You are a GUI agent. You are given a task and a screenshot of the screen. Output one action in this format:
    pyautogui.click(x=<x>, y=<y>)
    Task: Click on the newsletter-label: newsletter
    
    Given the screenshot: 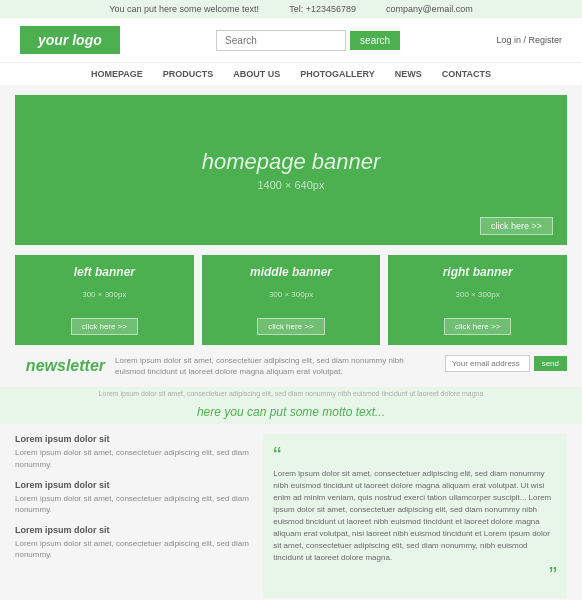 What is the action you would take?
    pyautogui.click(x=60, y=365)
    